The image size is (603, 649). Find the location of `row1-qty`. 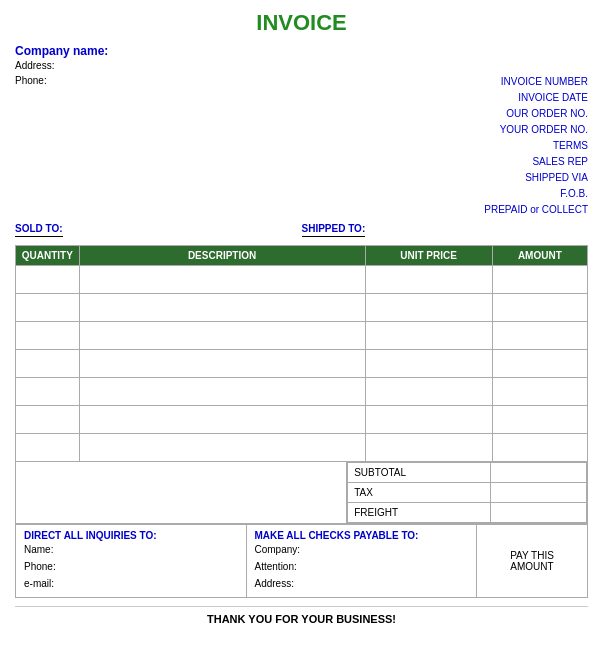

row1-qty is located at coordinates (48, 280).